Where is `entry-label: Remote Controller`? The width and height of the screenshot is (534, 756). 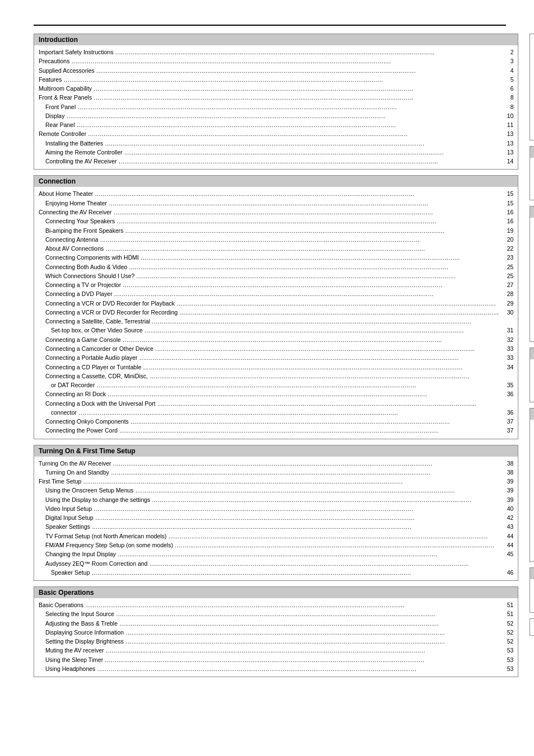 entry-label: Remote Controller is located at coordinates (270, 134).